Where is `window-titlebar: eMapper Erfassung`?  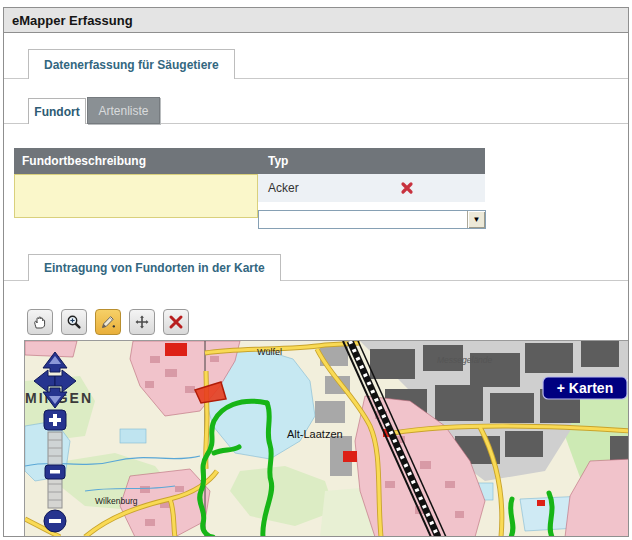
window-titlebar: eMapper Erfassung is located at coordinates (316, 20).